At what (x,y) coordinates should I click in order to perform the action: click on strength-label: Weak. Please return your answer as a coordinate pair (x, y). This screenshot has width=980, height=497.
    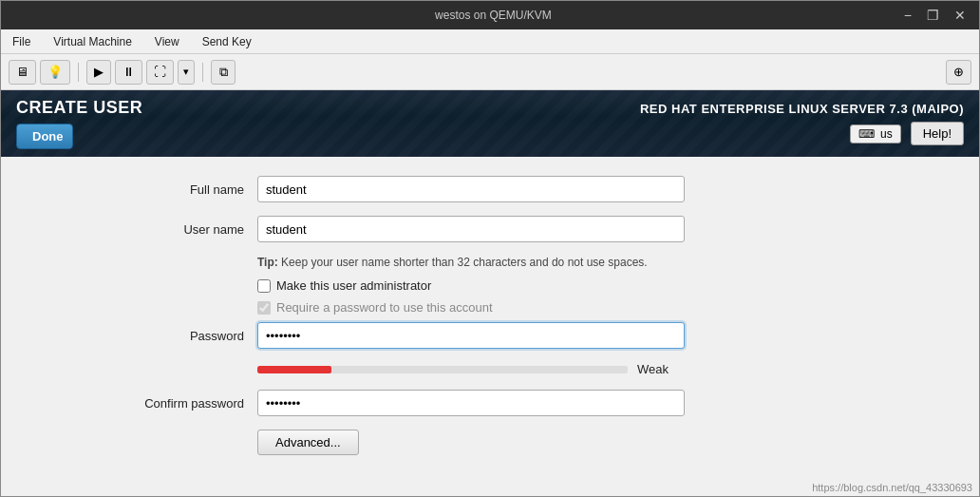
    Looking at the image, I should click on (653, 369).